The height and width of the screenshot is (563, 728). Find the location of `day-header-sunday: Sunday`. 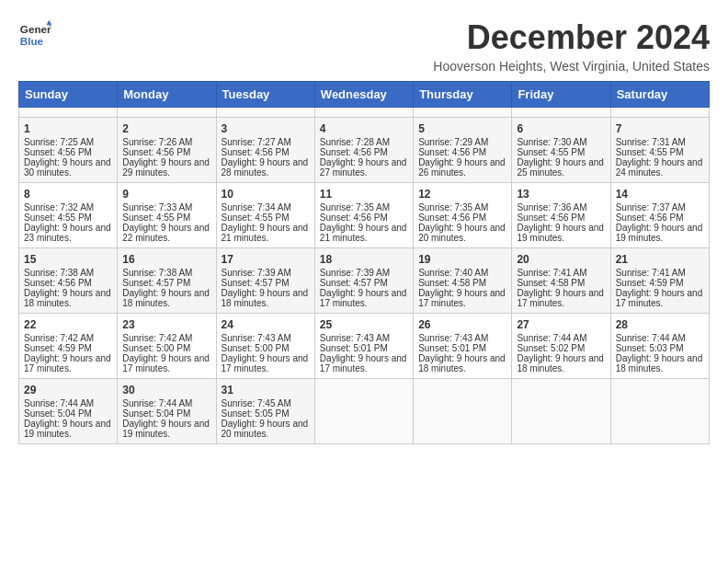

day-header-sunday: Sunday is located at coordinates (68, 95).